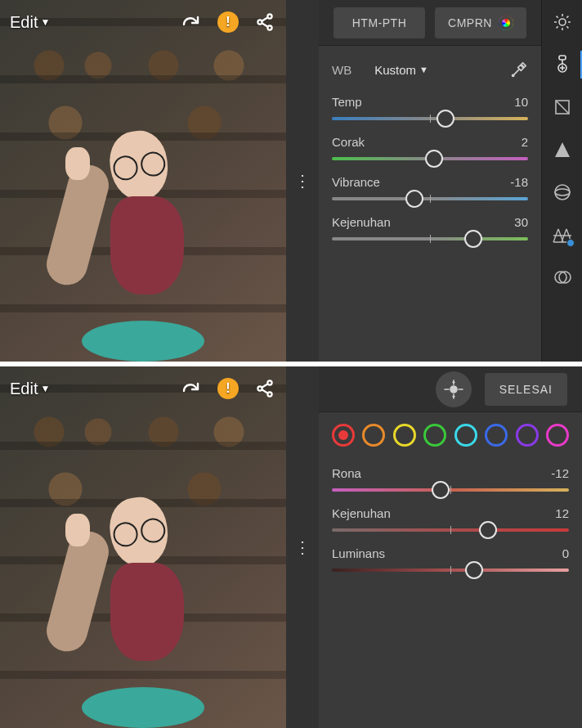 The image size is (582, 728). Describe the element at coordinates (342, 70) in the screenshot. I see `wb-label: WB` at that location.